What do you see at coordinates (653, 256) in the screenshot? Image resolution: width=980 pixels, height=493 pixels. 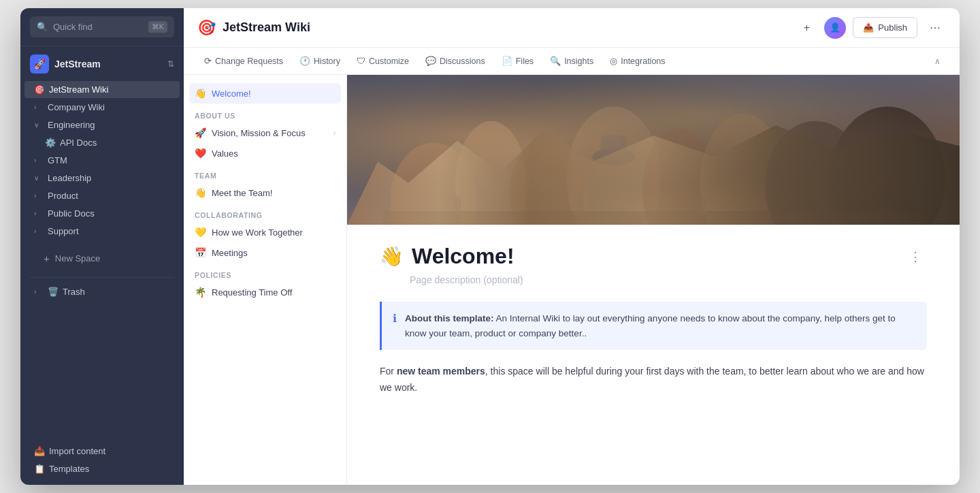 I see `page-title-row: 👋 Welcome! ⋮` at bounding box center [653, 256].